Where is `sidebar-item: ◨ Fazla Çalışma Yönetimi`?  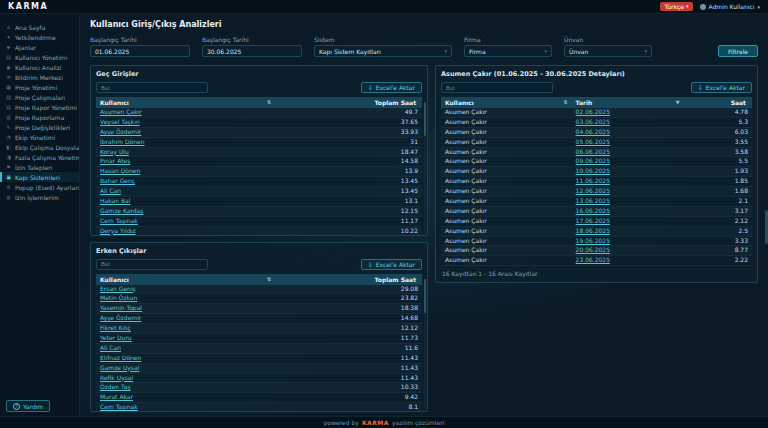 sidebar-item: ◨ Fazla Çalışma Yönetimi is located at coordinates (40, 157).